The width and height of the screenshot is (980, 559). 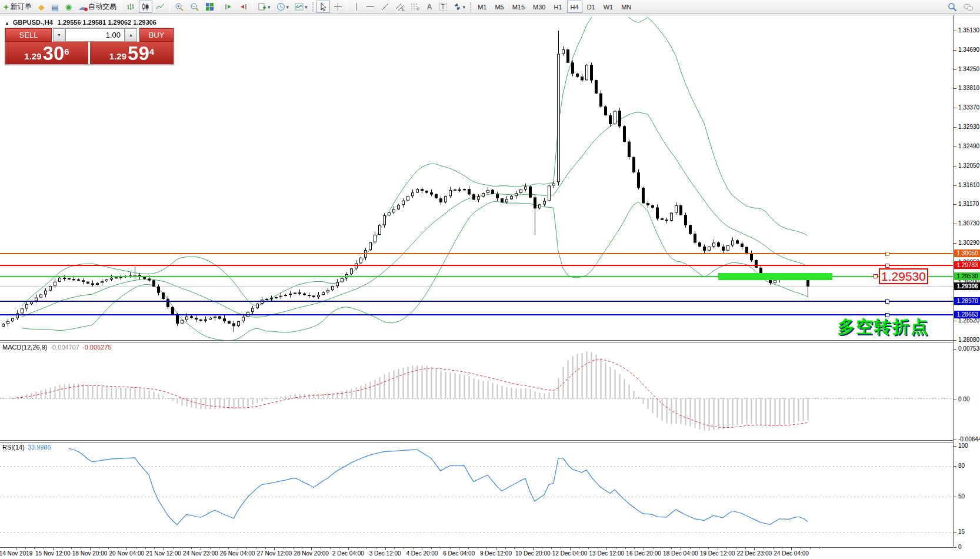 I want to click on collapse-icon: ▲, so click(x=7, y=24).